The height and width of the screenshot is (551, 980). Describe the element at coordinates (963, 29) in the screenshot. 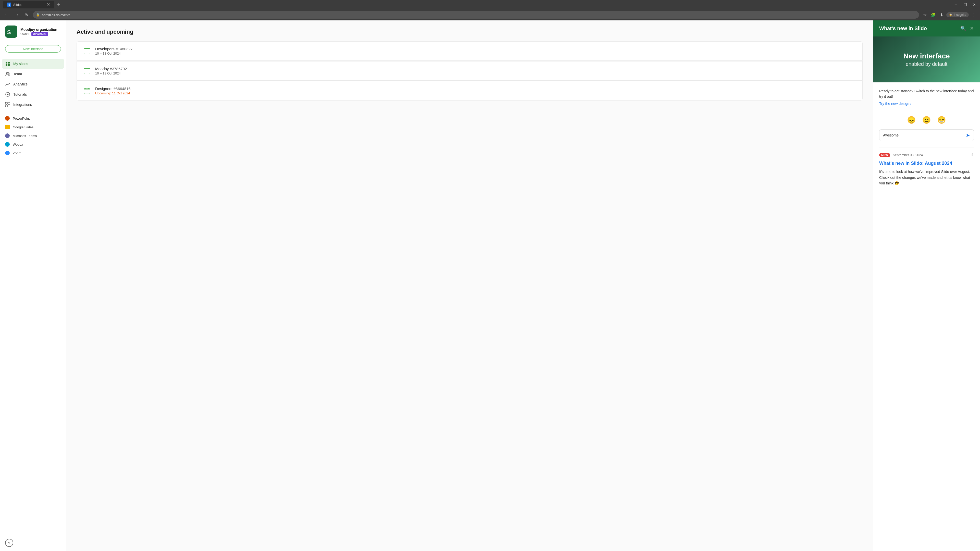

I see `search-panel-button: 🔍` at that location.